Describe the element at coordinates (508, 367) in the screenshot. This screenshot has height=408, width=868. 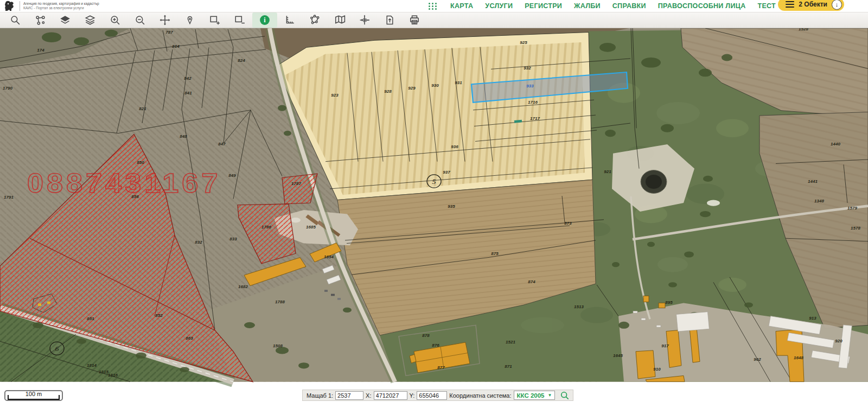
I see `parcel-label: 871` at that location.